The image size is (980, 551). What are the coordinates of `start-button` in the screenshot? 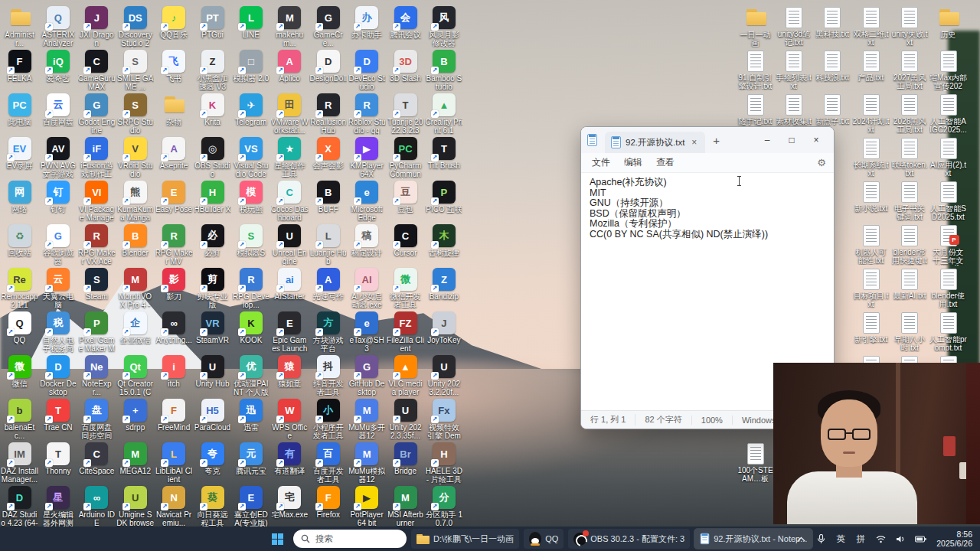 It's located at (277, 539).